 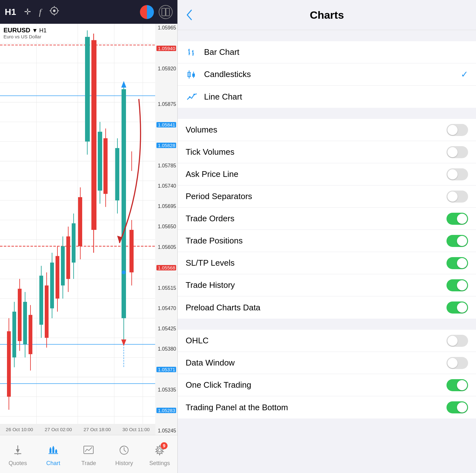 I want to click on toggle-one-click-trading: One Click Trading, so click(x=327, y=385).